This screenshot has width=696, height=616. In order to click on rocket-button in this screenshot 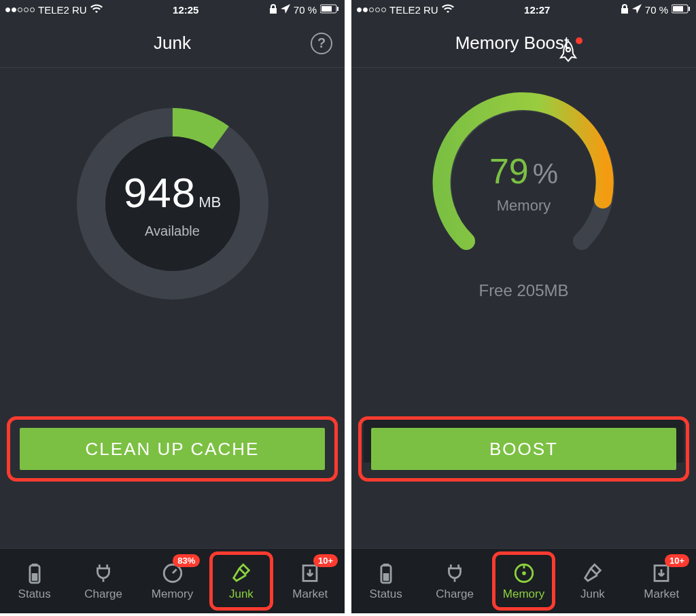, I will do `click(568, 54)`.